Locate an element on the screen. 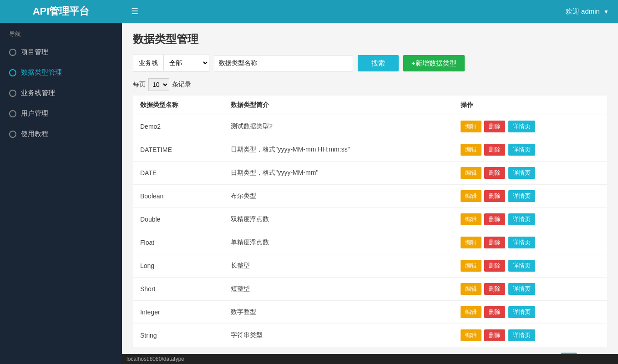  cell-name: Short is located at coordinates (178, 289).